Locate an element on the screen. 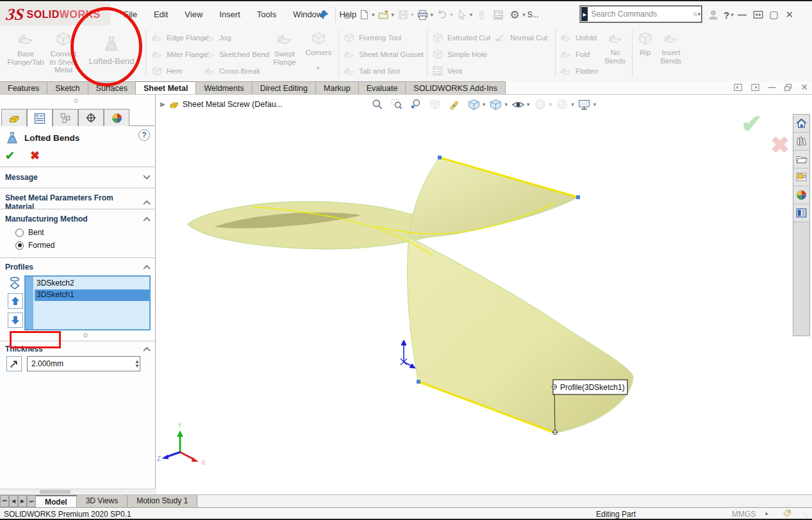  apply-scene-dropdown: ▾ is located at coordinates (573, 104).